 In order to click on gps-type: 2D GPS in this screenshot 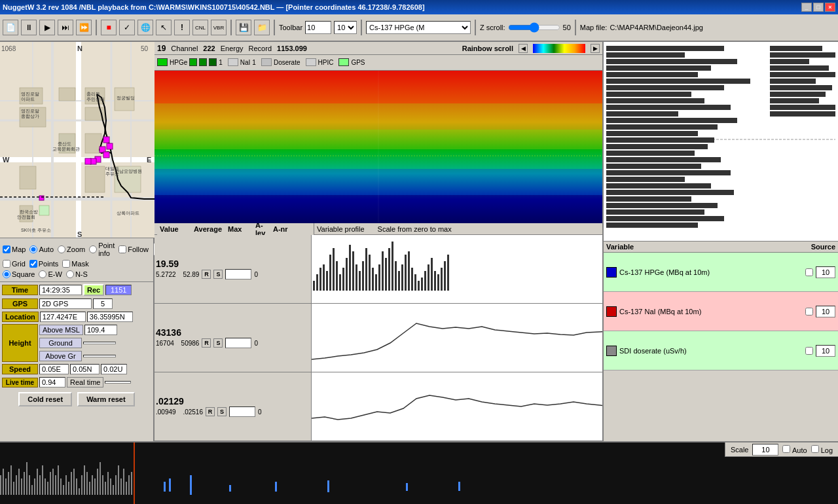, I will do `click(65, 304)`.